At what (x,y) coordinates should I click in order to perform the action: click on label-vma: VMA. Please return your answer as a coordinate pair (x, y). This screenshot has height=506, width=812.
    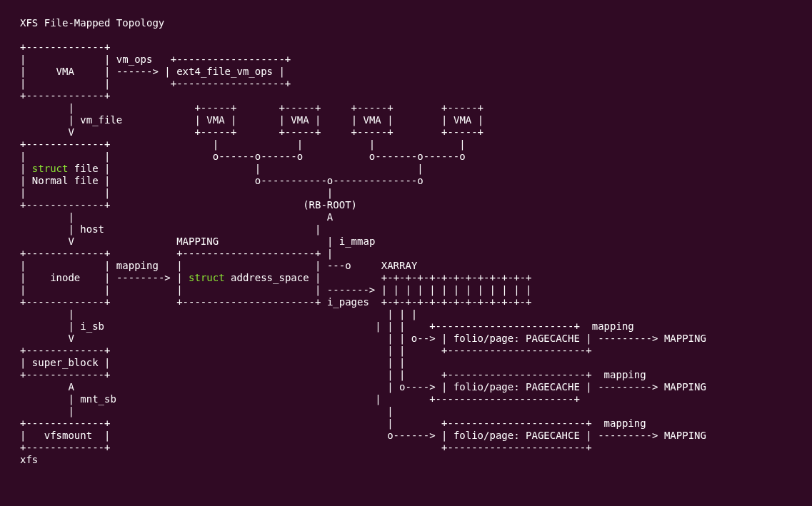
    Looking at the image, I should click on (66, 71).